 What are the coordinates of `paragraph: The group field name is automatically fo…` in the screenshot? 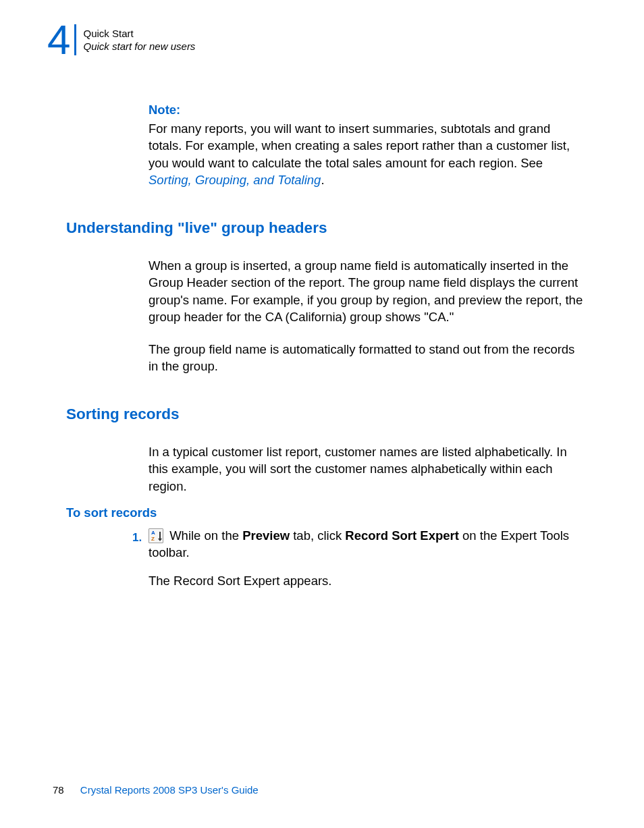 It's located at (367, 358).